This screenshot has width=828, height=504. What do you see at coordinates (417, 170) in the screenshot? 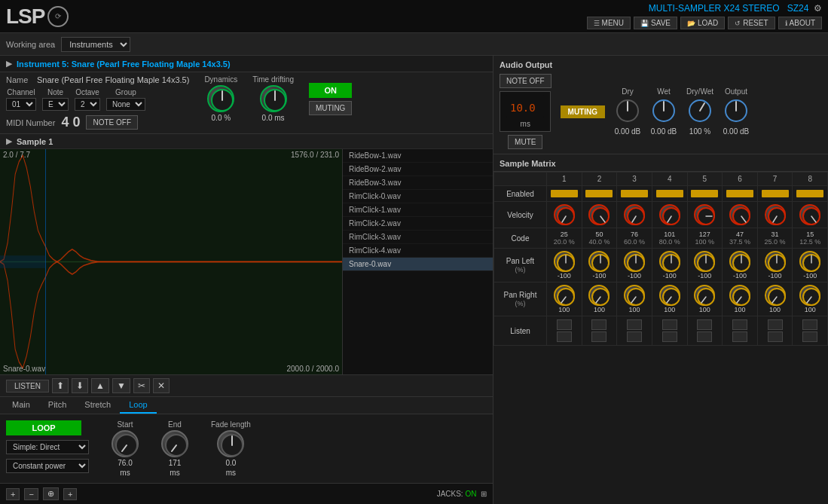
I see `file-item: RideBow-2.wav` at bounding box center [417, 170].